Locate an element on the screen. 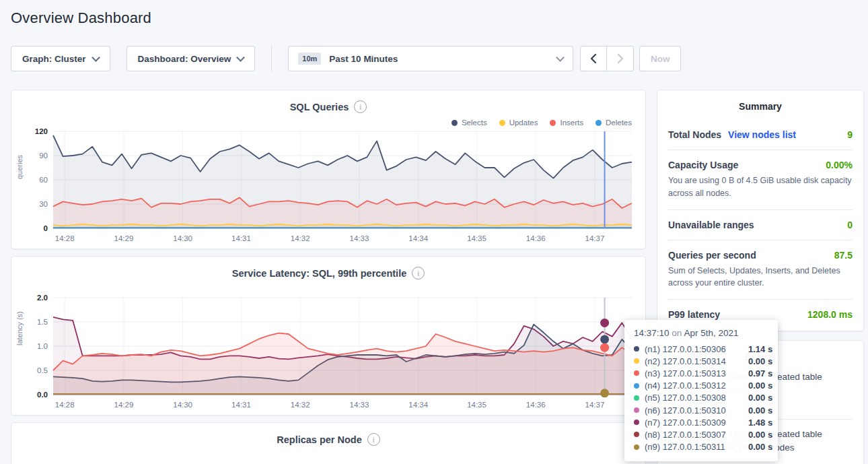 This screenshot has width=868, height=464. node-address: (n2) 127.0.0.1:50314 is located at coordinates (694, 361).